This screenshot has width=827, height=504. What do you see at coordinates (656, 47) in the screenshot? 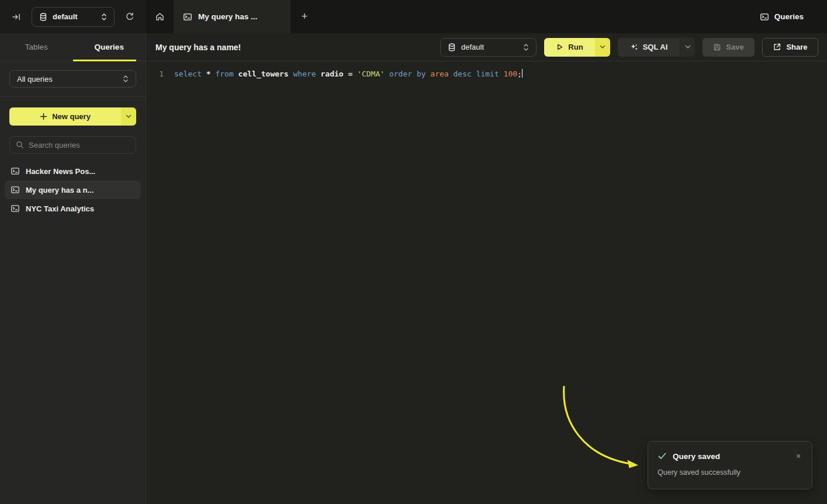
I see `sql-ai-label: SQL AI` at bounding box center [656, 47].